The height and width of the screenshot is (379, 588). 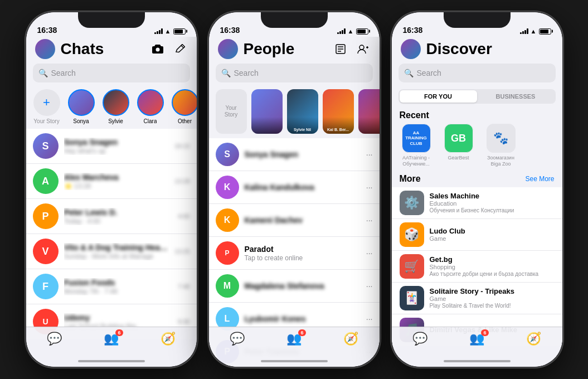 I want to click on chat-message-1: Hey what's up, so click(x=116, y=151).